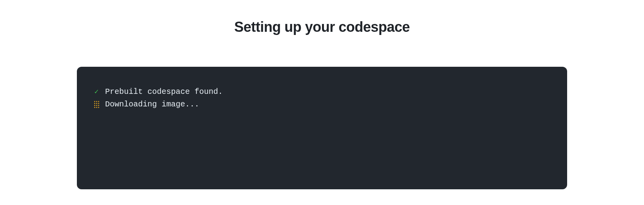  Describe the element at coordinates (164, 92) in the screenshot. I see `log-text: Prebuilt codespace found.` at that location.